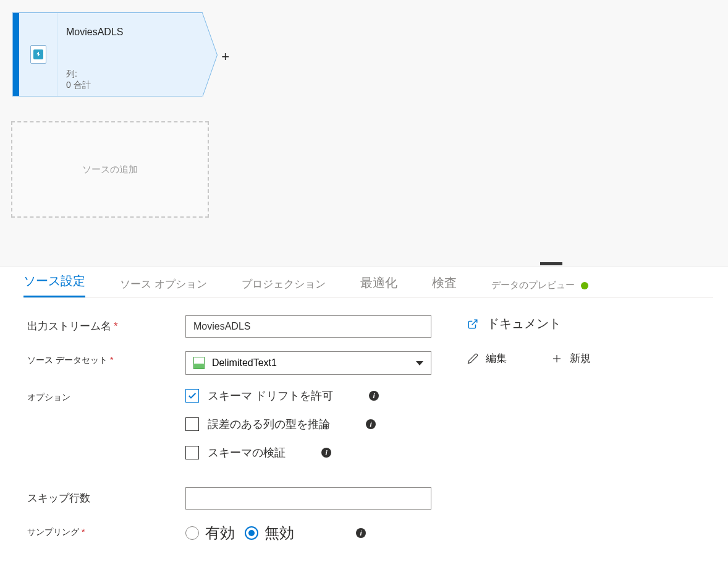  What do you see at coordinates (220, 533) in the screenshot?
I see `sampling-enable-label: 有効` at bounding box center [220, 533].